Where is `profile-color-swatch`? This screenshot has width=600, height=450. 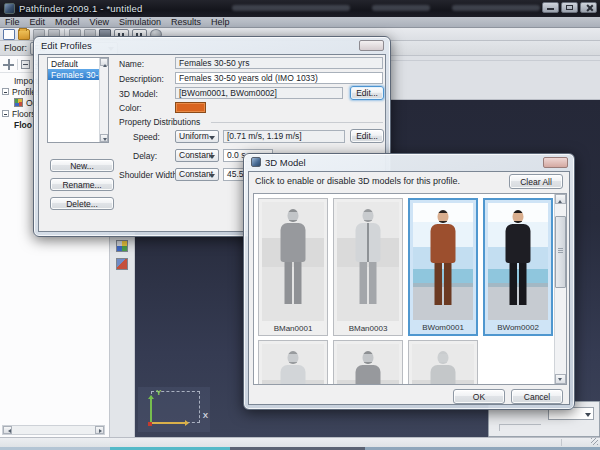
profile-color-swatch is located at coordinates (190, 108).